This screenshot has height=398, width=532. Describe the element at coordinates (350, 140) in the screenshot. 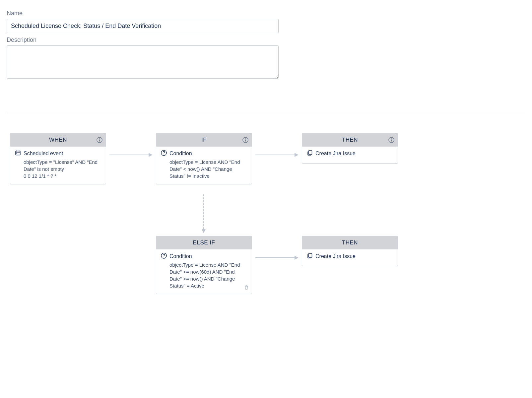

I see `then1-header: THEN` at that location.